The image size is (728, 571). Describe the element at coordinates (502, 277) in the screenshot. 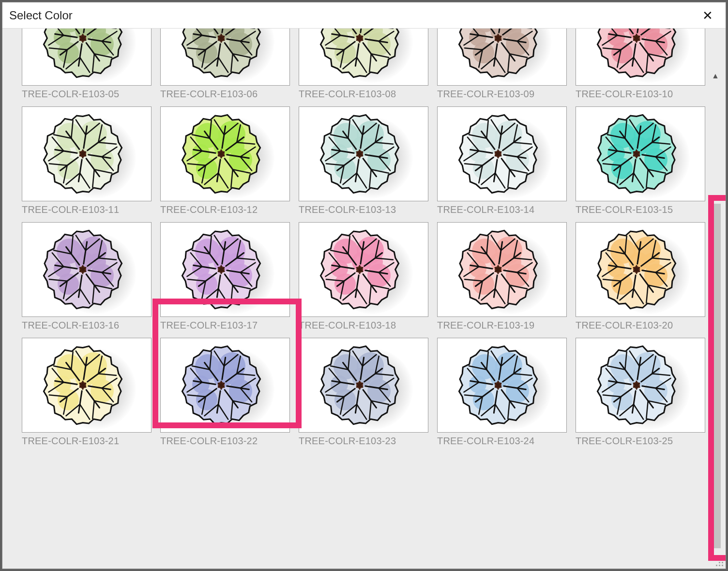

I see `color-item: TREE-COLR-E103-19` at that location.